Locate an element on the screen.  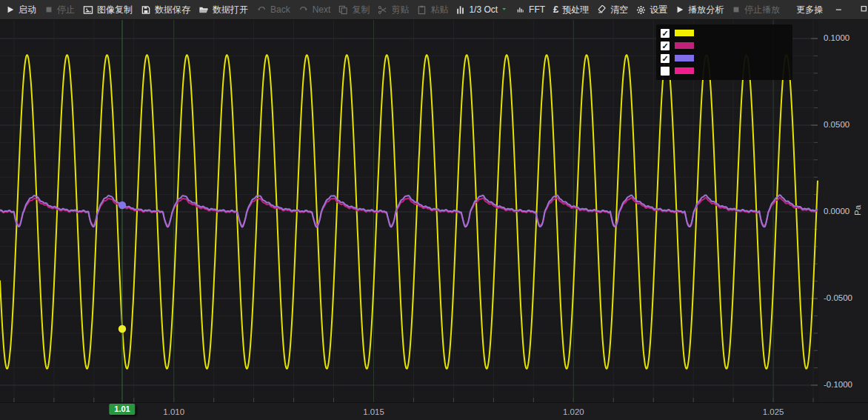
toolbar-data-open-label: 数据打开 is located at coordinates (230, 10).